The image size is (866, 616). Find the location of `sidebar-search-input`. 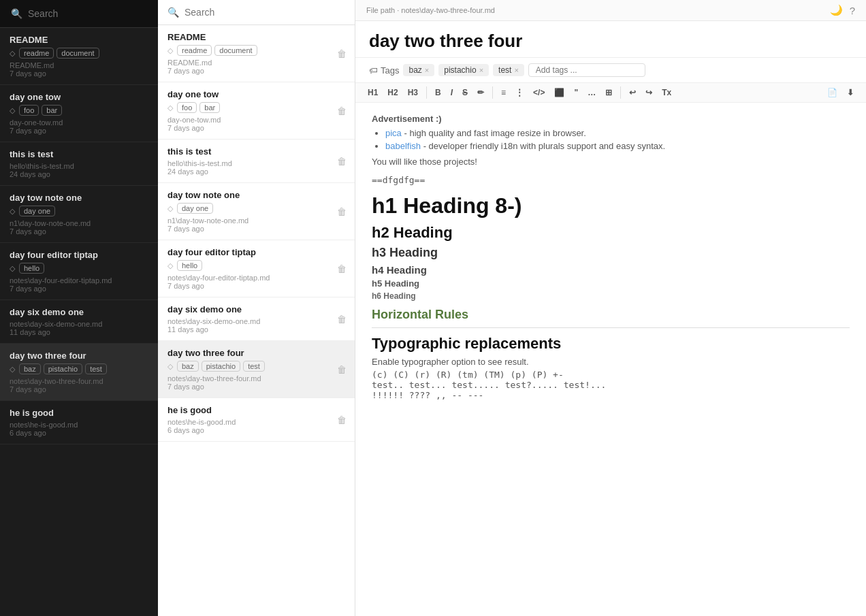

sidebar-search-input is located at coordinates (87, 14).